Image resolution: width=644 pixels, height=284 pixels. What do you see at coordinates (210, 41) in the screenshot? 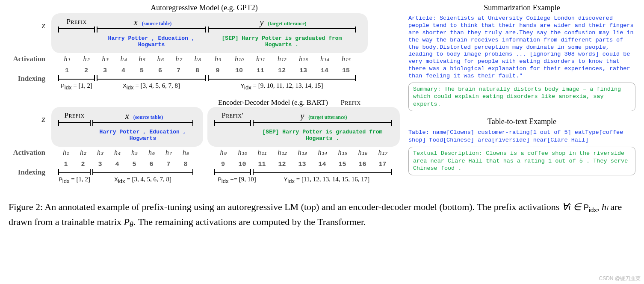
I see `top-tokens: Harry Potter , Education , Hogwarts [SEP…` at bounding box center [210, 41].